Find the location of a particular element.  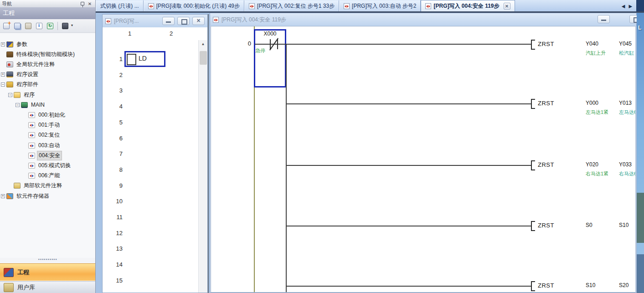

tree-item--: −程序部件 is located at coordinates (20, 85).